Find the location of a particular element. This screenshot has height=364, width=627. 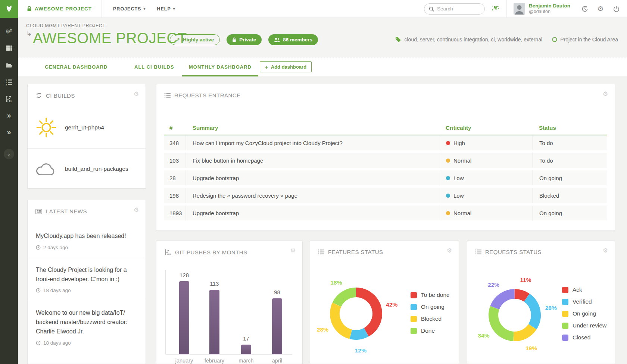

request-summary: Fix blue button in homepage is located at coordinates (312, 160).